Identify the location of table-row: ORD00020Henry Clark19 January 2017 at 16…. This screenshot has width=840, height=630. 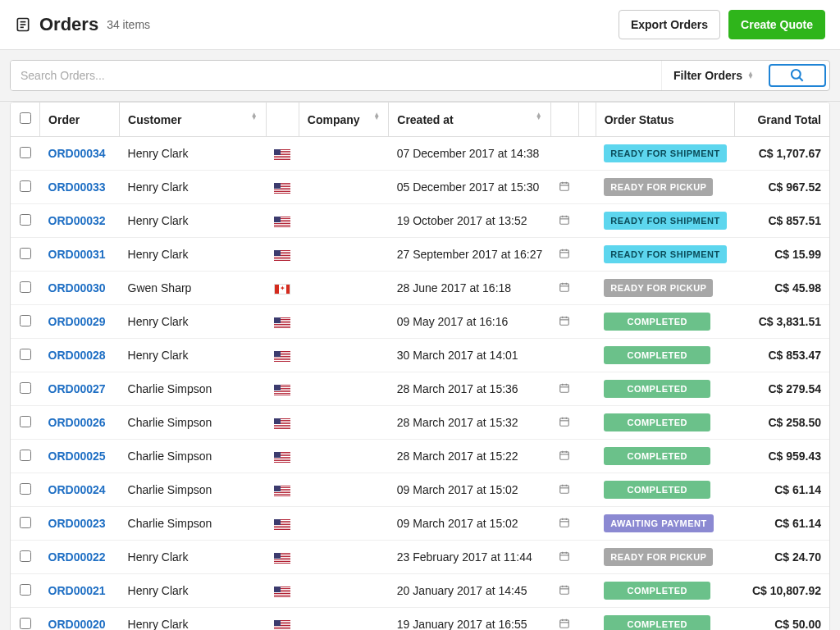
(420, 619).